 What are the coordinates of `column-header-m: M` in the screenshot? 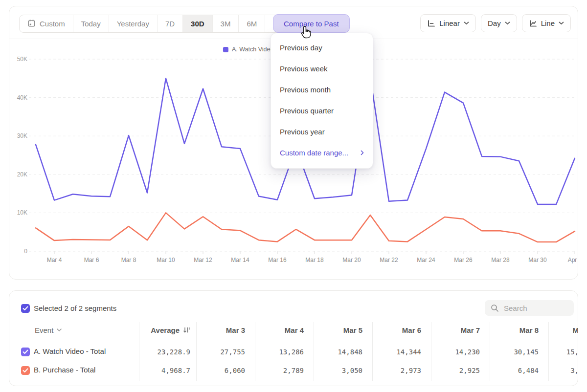 It's located at (547, 330).